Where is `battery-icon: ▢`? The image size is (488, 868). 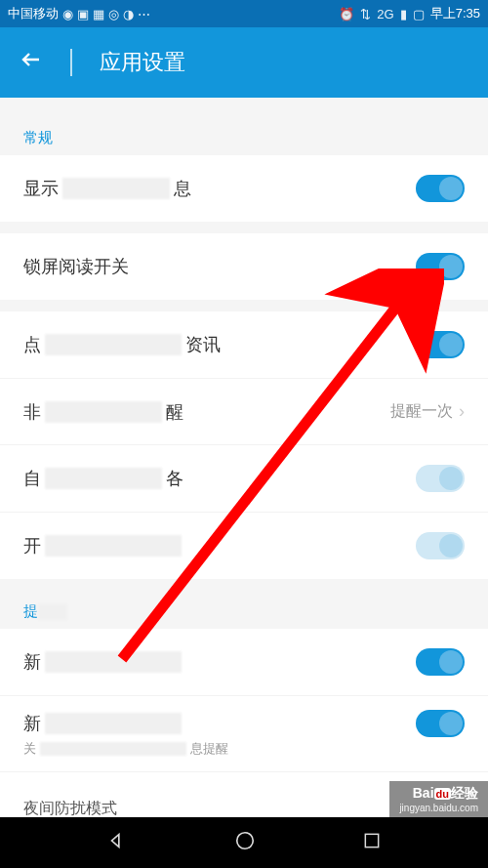 battery-icon: ▢ is located at coordinates (419, 14).